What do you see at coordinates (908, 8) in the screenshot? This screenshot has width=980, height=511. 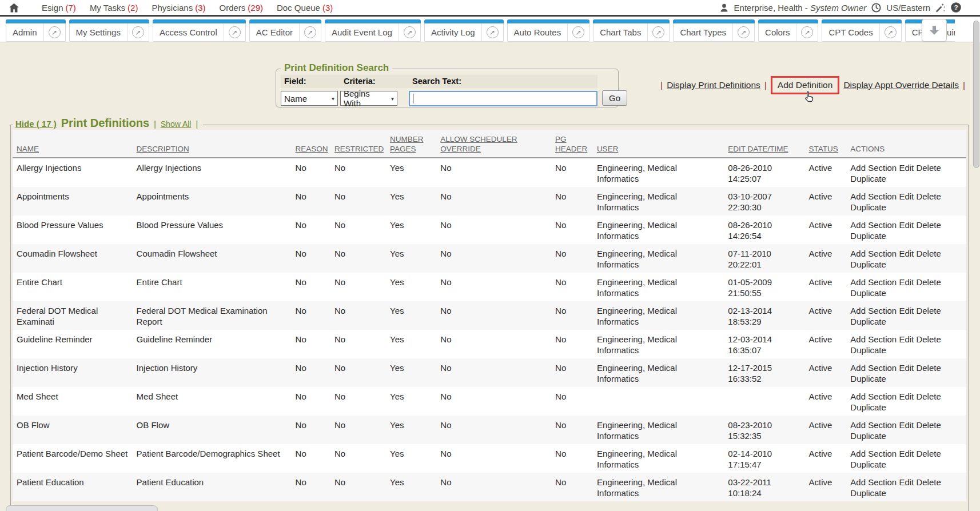 I see `timezone-label: US/Eastern` at bounding box center [908, 8].